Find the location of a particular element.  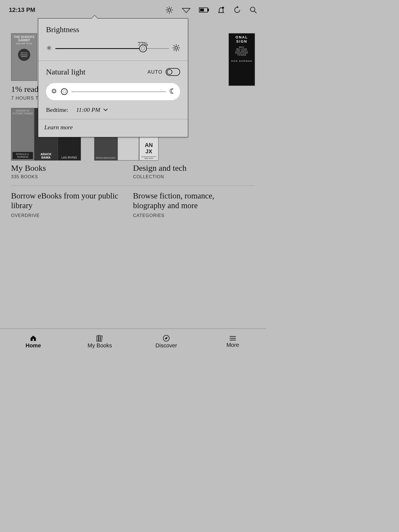

bedtime-label: Bedtime: is located at coordinates (57, 110).